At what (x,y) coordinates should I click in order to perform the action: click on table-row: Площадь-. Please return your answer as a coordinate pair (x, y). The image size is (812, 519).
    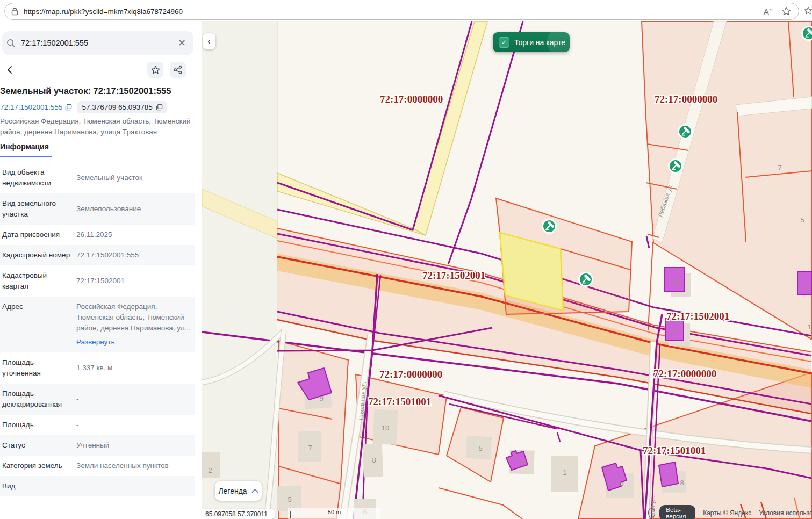
    Looking at the image, I should click on (97, 425).